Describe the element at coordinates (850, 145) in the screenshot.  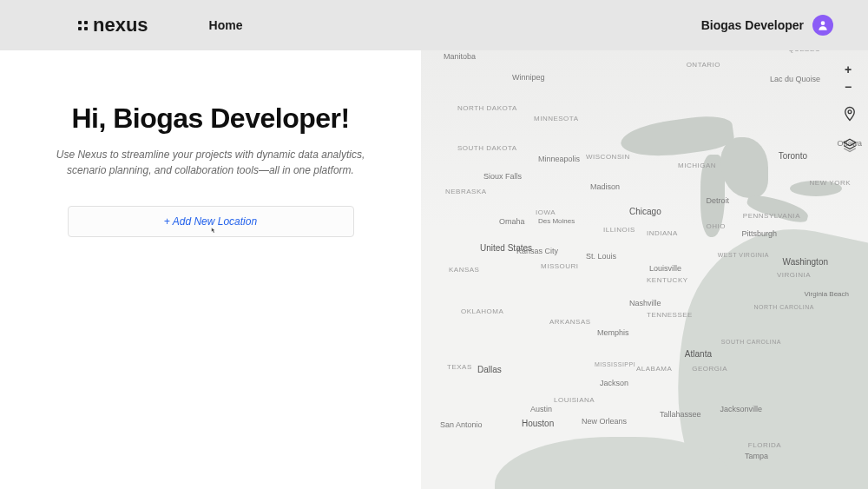
I see `layers-icon` at that location.